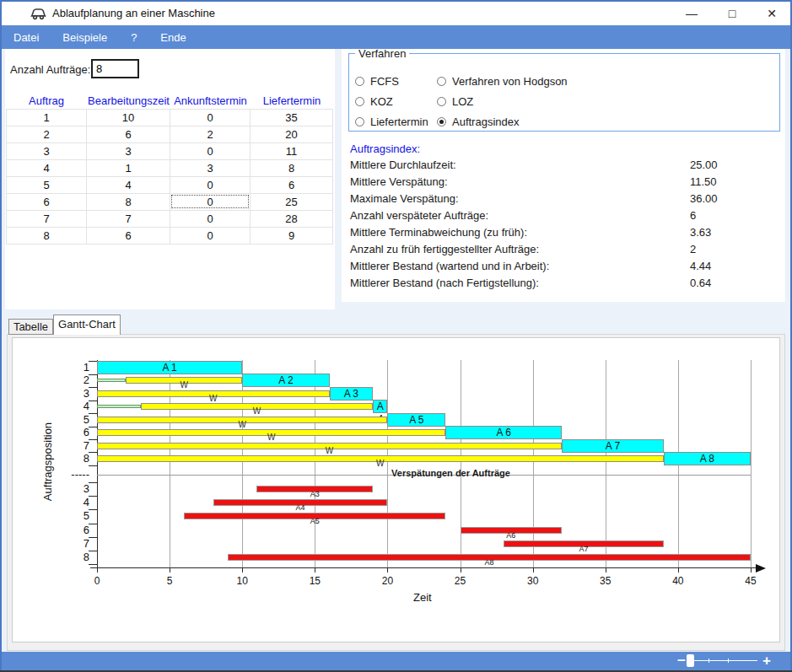 The image size is (792, 672). What do you see at coordinates (566, 184) in the screenshot?
I see `stat-row: Mittlere Verspätung:11.50` at bounding box center [566, 184].